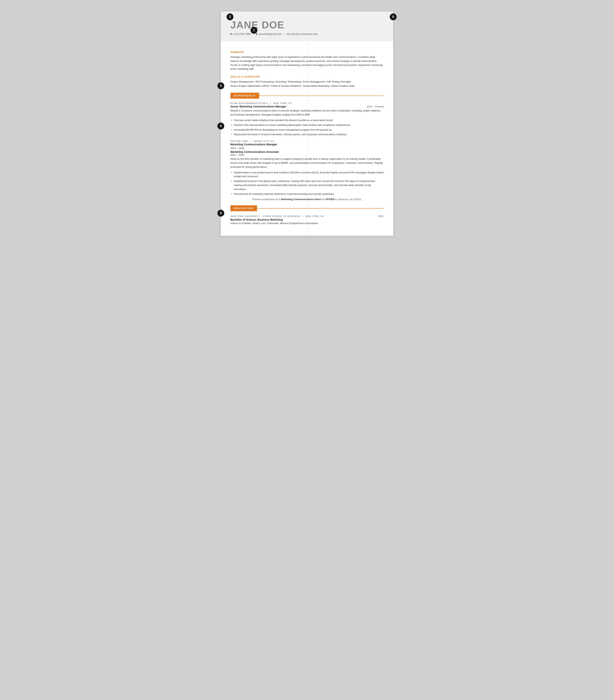 This screenshot has width=614, height=700. Describe the element at coordinates (221, 86) in the screenshot. I see `annotation-3: 3` at that location.